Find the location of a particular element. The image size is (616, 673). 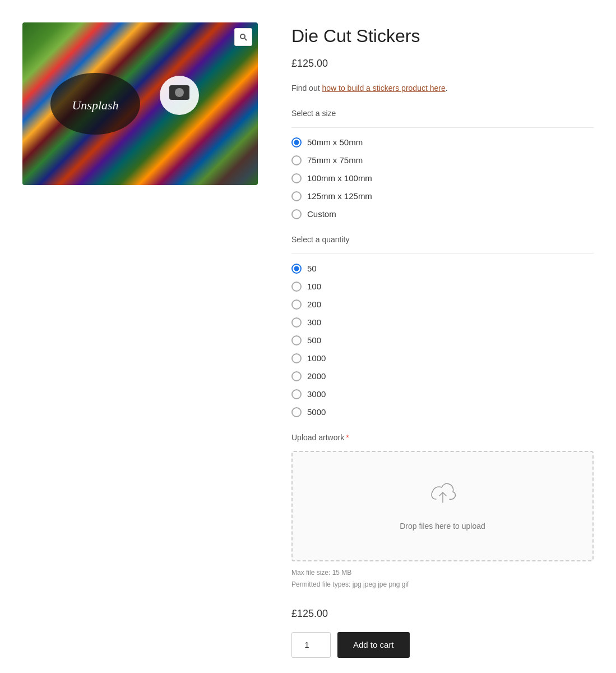

size-radio-custom is located at coordinates (297, 214).